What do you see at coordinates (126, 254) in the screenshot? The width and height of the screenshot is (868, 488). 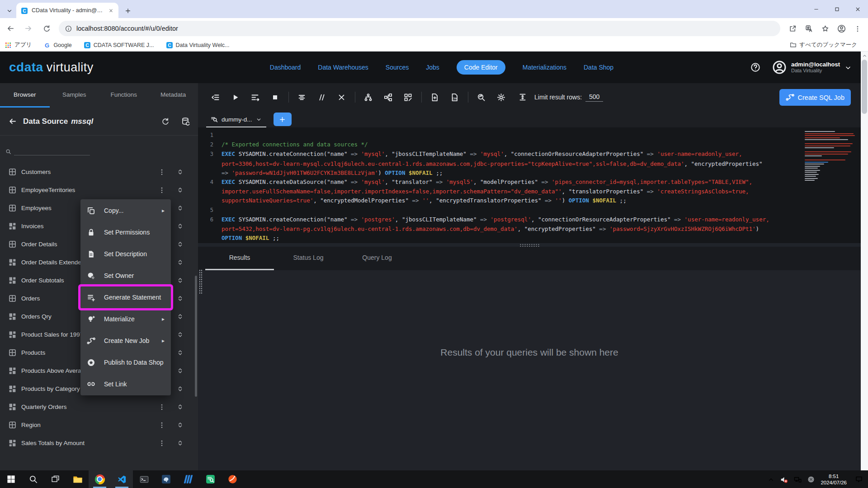 I see `menu-item-set-description: Set Description` at bounding box center [126, 254].